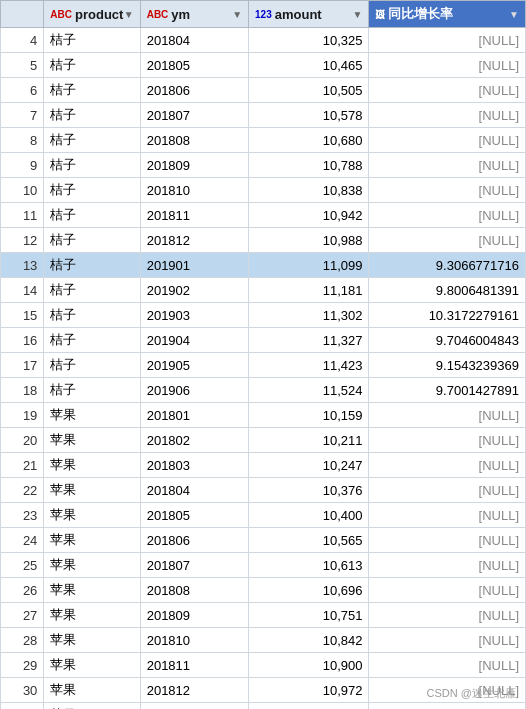  Describe the element at coordinates (264, 590) in the screenshot. I see `table-row: 26 苹果 201808 10,696 [NULL]` at that location.